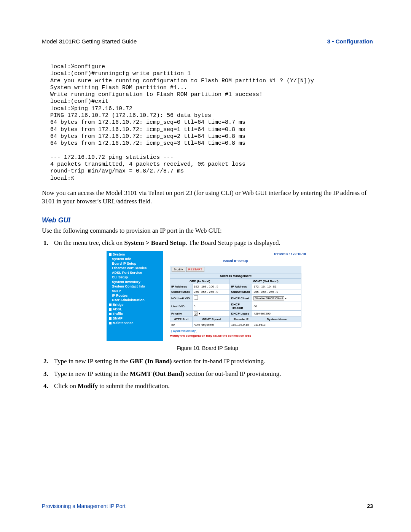  Describe the element at coordinates (196, 270) in the screenshot. I see `restart-button: RESTART` at that location.